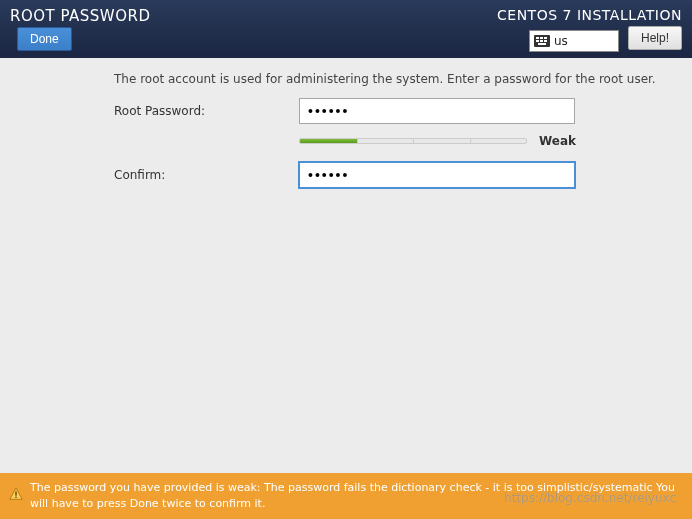 This screenshot has height=519, width=692. Describe the element at coordinates (496, 141) in the screenshot. I see `password-strength-row: Weak` at that location.